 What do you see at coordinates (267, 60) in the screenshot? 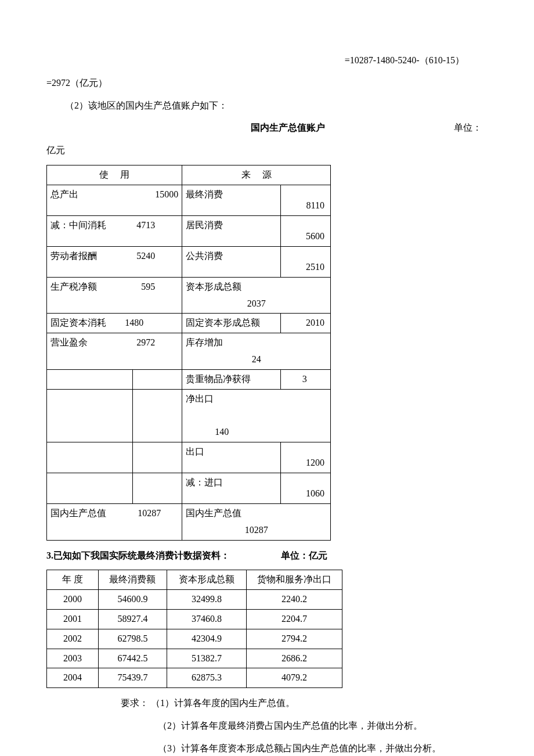
I see `equation-line: =10287-1480-5240-（610-15）` at bounding box center [267, 60].